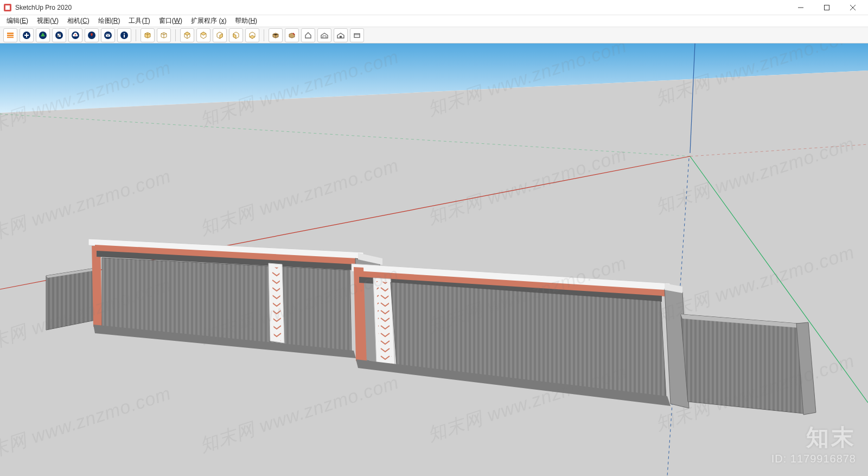 The width and height of the screenshot is (868, 476). Describe the element at coordinates (208, 21) in the screenshot. I see `menu-extensions: 扩展程序 (x)` at that location.